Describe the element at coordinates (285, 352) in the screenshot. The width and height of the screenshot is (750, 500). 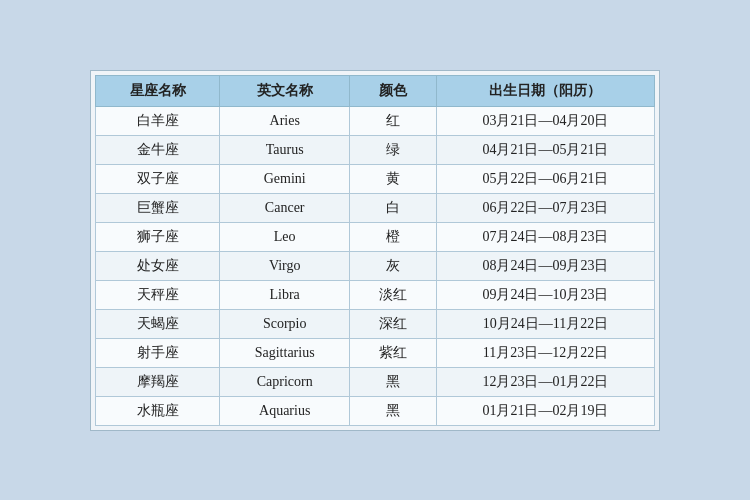
I see `cell-english-name: Sagittarius` at that location.